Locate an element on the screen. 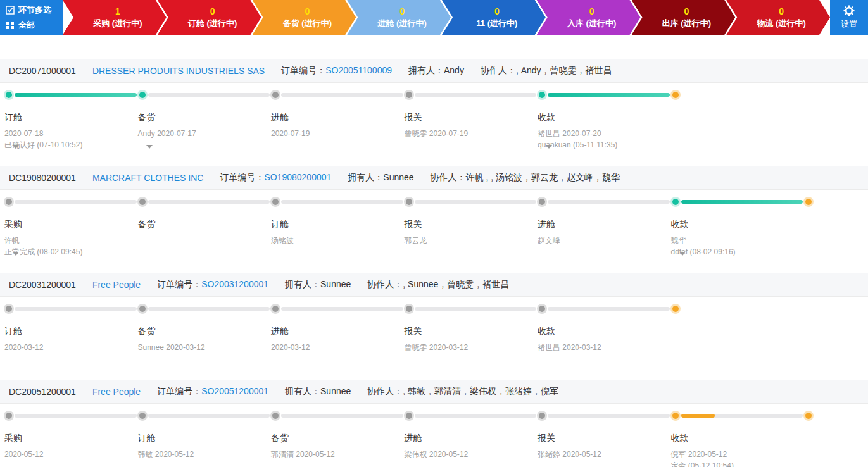  timeline-step: 进舱 梁伟权 2020-05-12 is located at coordinates (471, 435).